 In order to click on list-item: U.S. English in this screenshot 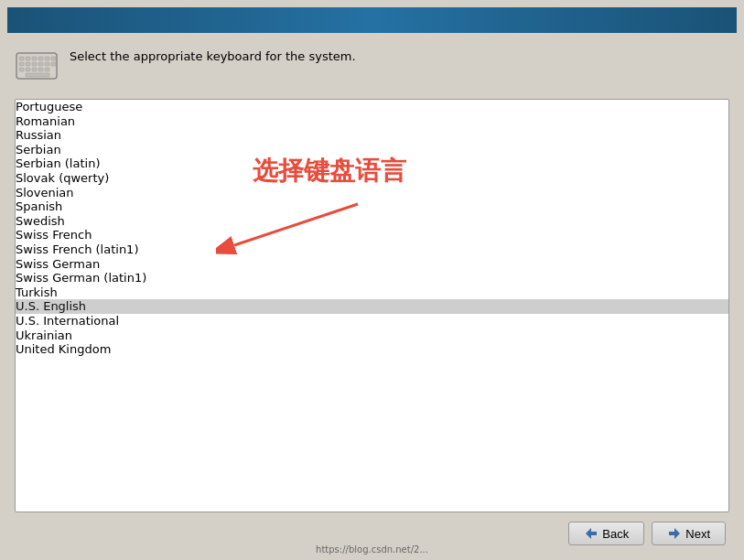, I will do `click(372, 307)`.